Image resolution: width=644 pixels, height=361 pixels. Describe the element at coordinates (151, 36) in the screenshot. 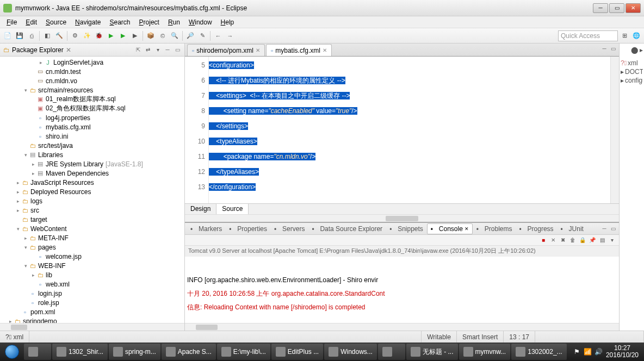

I see `new-pkg-icon: 📦` at that location.